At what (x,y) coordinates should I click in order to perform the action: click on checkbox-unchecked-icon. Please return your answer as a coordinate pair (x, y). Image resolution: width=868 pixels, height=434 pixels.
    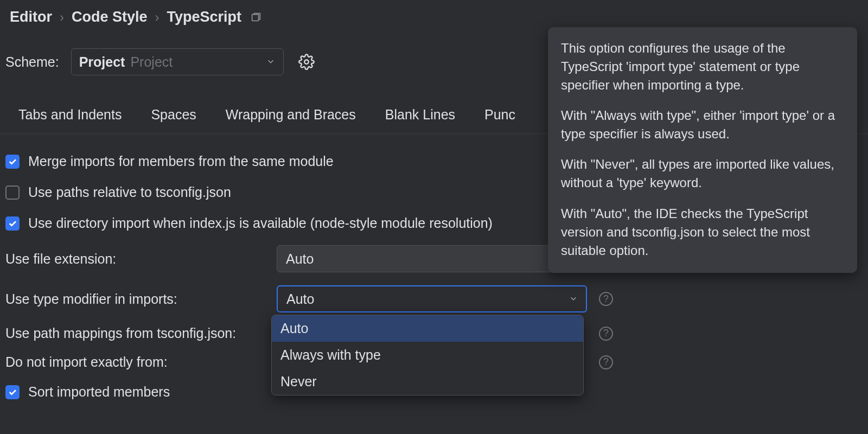
    Looking at the image, I should click on (12, 193).